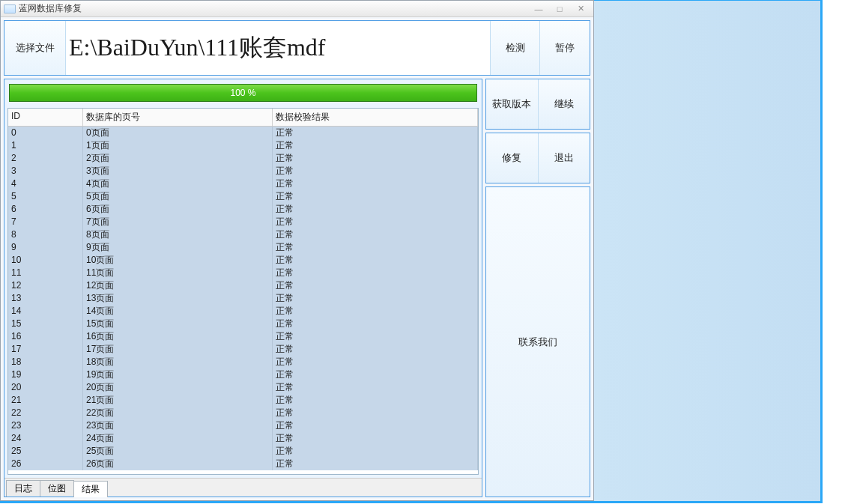 The height and width of the screenshot is (504, 863). What do you see at coordinates (243, 337) in the screenshot?
I see `table-row: 1616页面正常` at bounding box center [243, 337].